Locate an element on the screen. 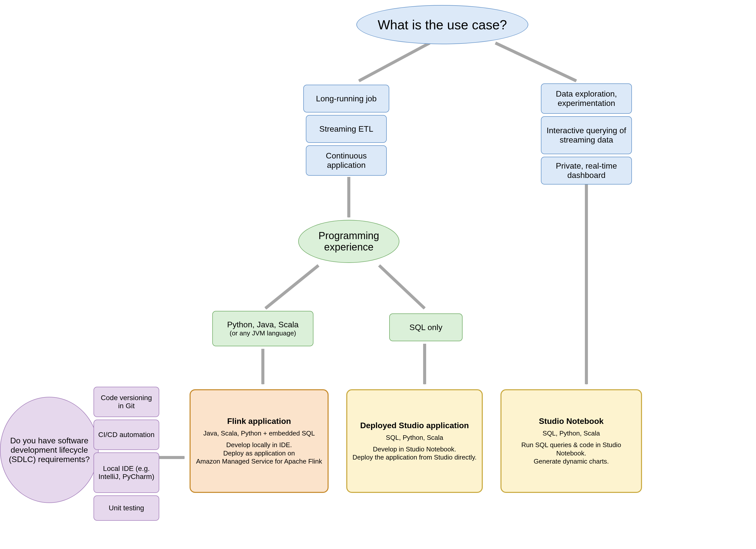  root-question-label: What is the use case? is located at coordinates (442, 25).